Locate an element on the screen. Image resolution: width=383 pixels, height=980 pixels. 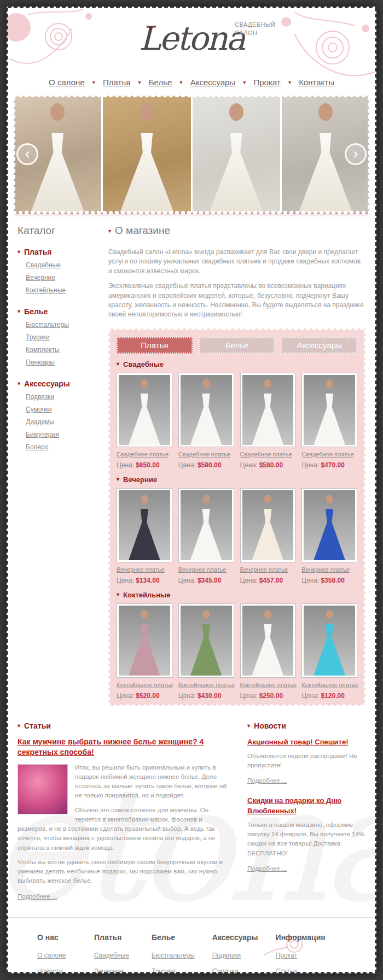
group-title: Свадебные is located at coordinates (143, 364).